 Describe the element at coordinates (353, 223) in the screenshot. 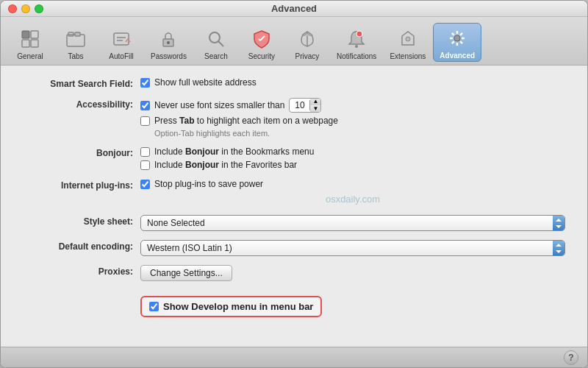

I see `stylesheet-content: None Selected` at that location.